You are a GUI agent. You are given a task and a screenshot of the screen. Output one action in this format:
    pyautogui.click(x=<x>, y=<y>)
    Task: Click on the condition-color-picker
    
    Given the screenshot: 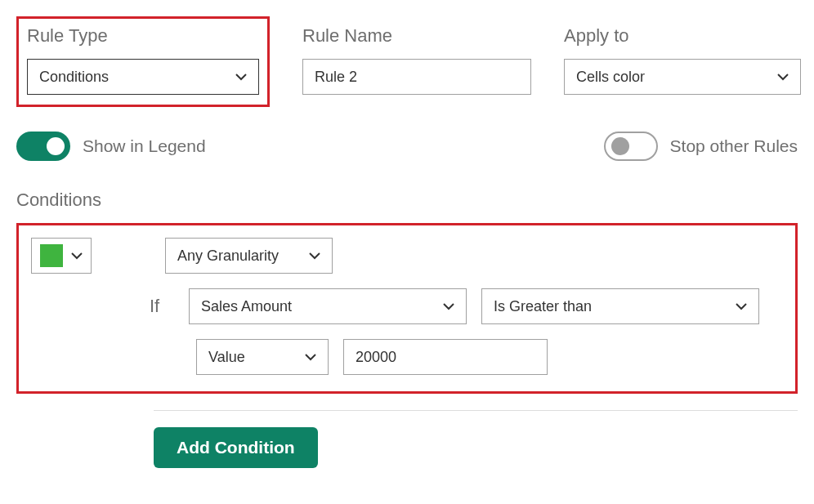 What is the action you would take?
    pyautogui.click(x=61, y=256)
    